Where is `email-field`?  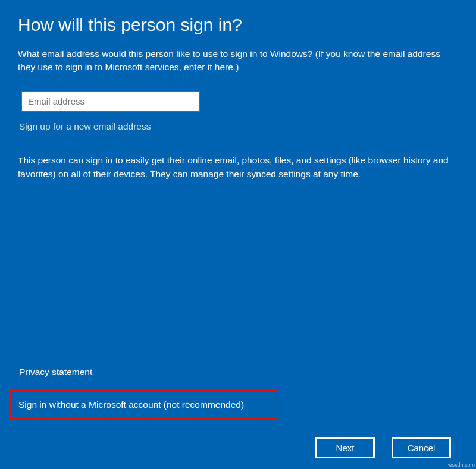
email-field is located at coordinates (111, 101).